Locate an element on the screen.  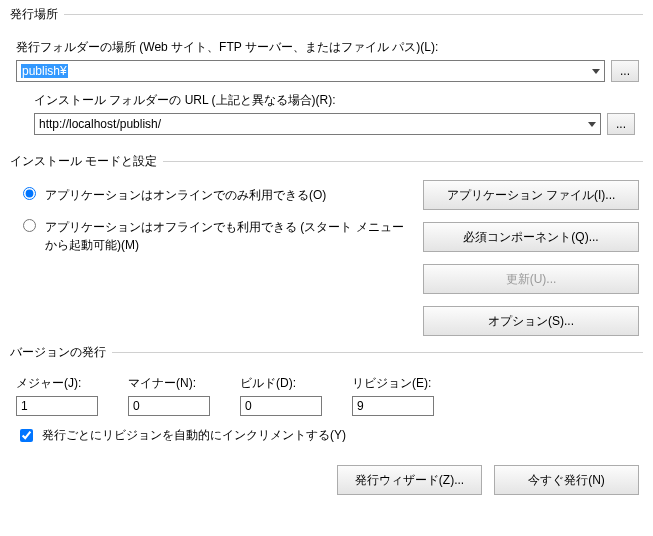
auto-increment-checkbox is located at coordinates (26, 436).